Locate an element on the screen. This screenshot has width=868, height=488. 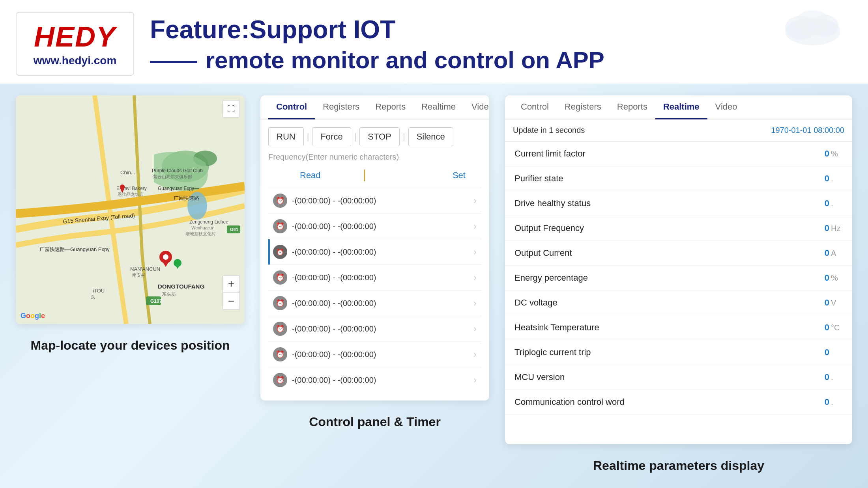
read-label: Read is located at coordinates (310, 175).